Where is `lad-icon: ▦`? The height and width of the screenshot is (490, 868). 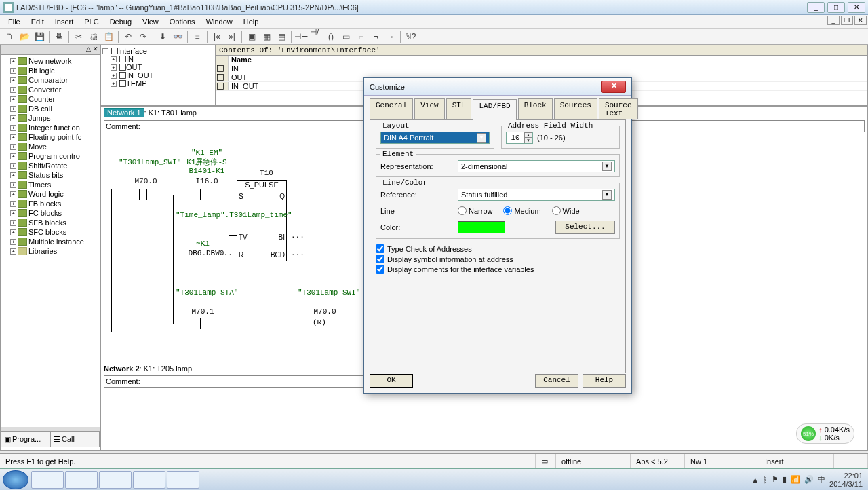
lad-icon: ▦ is located at coordinates (267, 37).